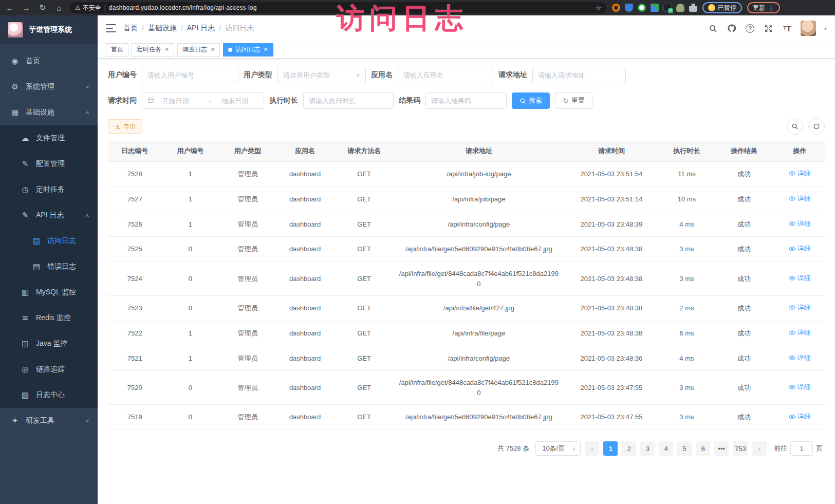  I want to click on browser-reload-icon: ↻, so click(43, 8).